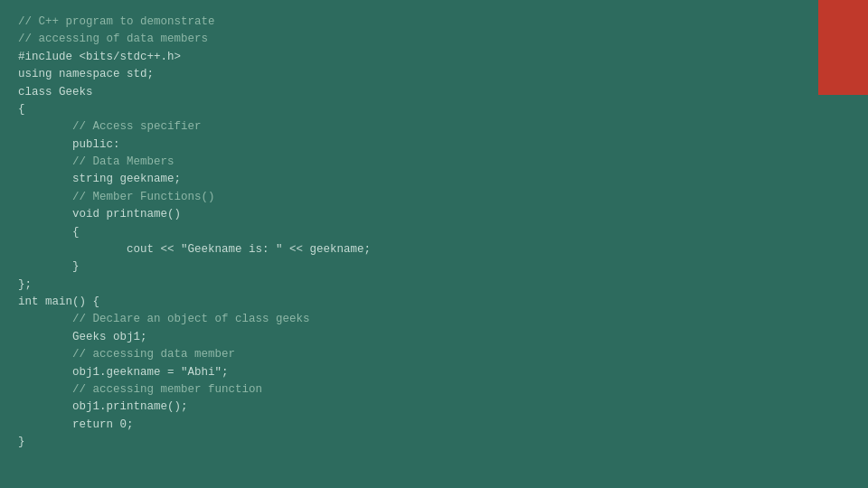 Image resolution: width=868 pixels, height=488 pixels. Describe the element at coordinates (434, 145) in the screenshot. I see `code-line-7: public:` at that location.